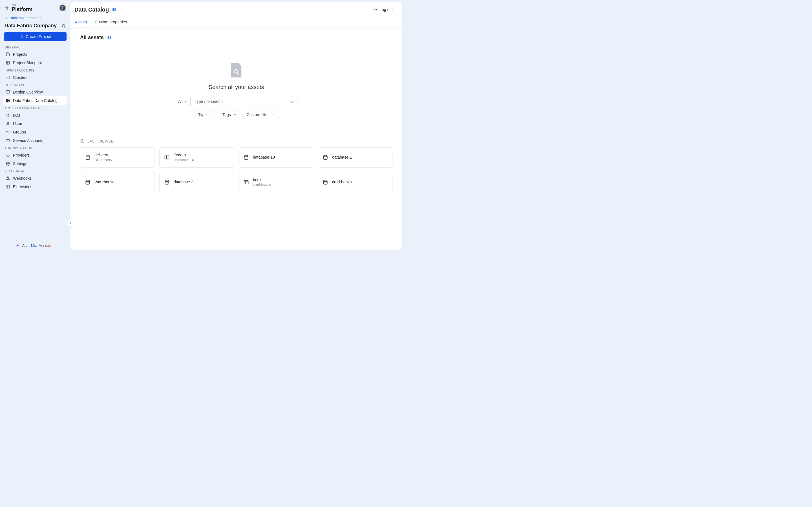 This screenshot has height=507, width=812. What do you see at coordinates (92, 10) in the screenshot?
I see `page-title-text: Data Catalog` at bounding box center [92, 10].